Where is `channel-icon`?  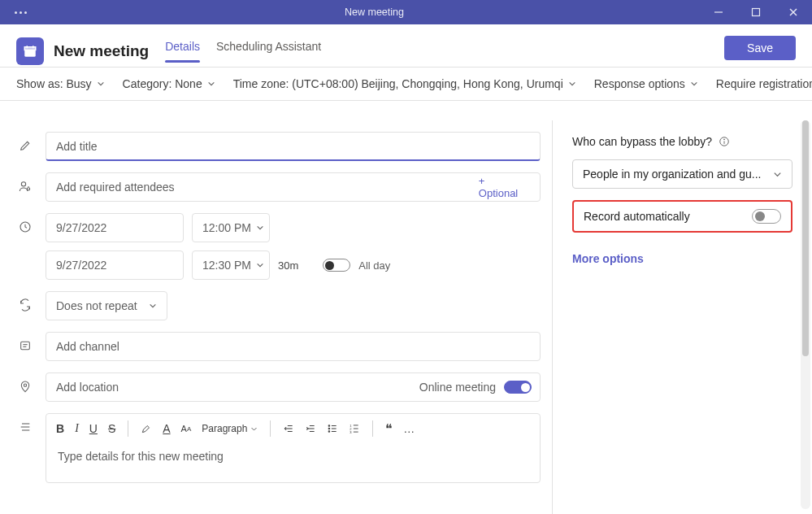
channel-icon is located at coordinates (25, 342).